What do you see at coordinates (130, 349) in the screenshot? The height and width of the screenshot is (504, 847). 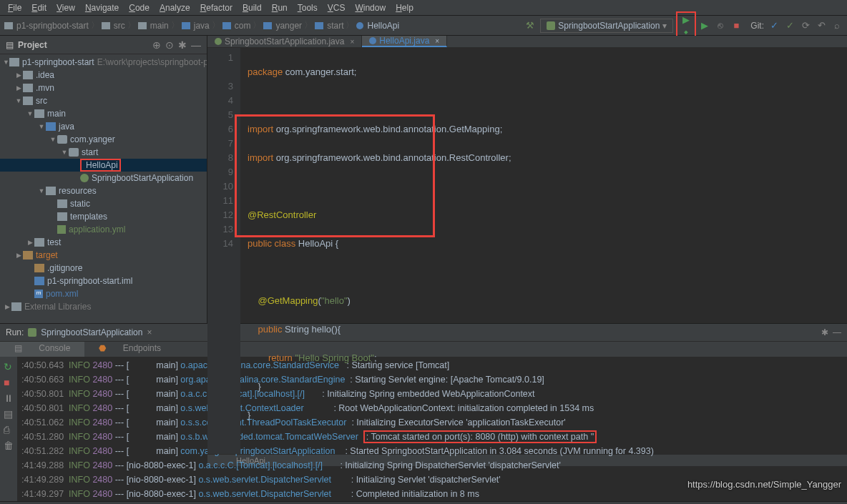 I see `tab-endpoints: ⬣ Endpoints` at bounding box center [130, 349].